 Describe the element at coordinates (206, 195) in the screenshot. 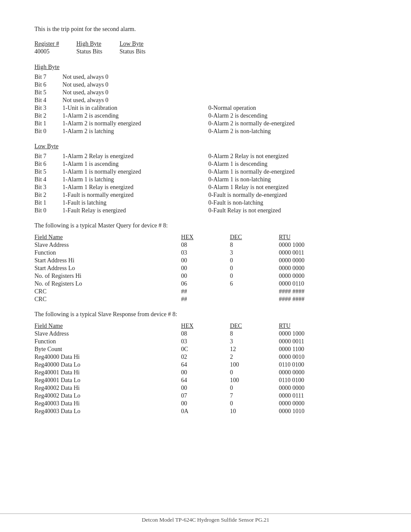

I see `table-row: Bit 2 1-Fault is normally energized 0-Fa…` at that location.